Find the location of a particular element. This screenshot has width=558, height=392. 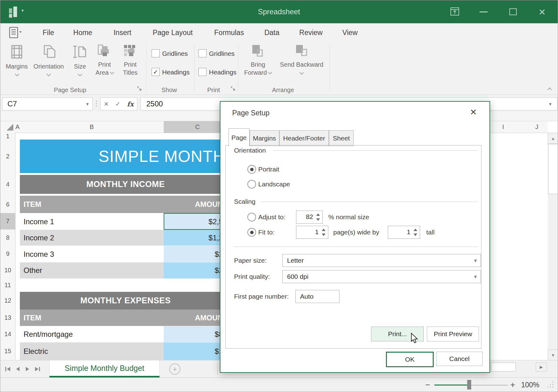

scroll-right-icon: ▶ is located at coordinates (541, 367).